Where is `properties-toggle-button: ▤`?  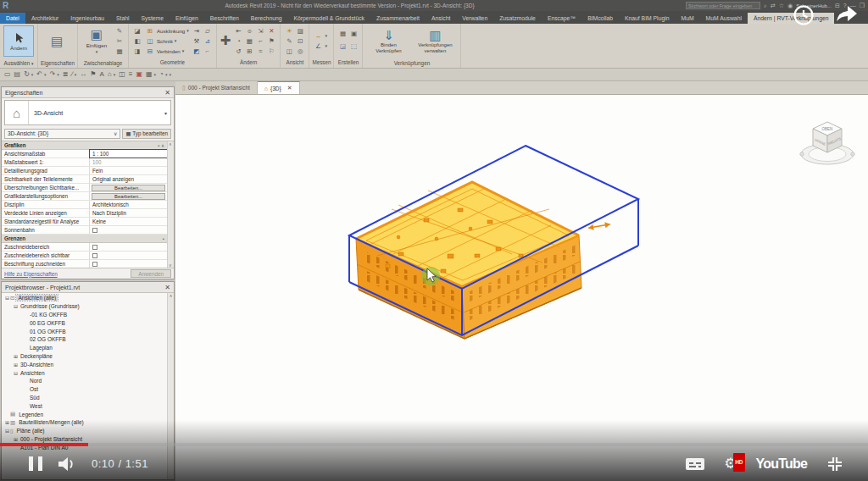 properties-toggle-button: ▤ is located at coordinates (57, 41).